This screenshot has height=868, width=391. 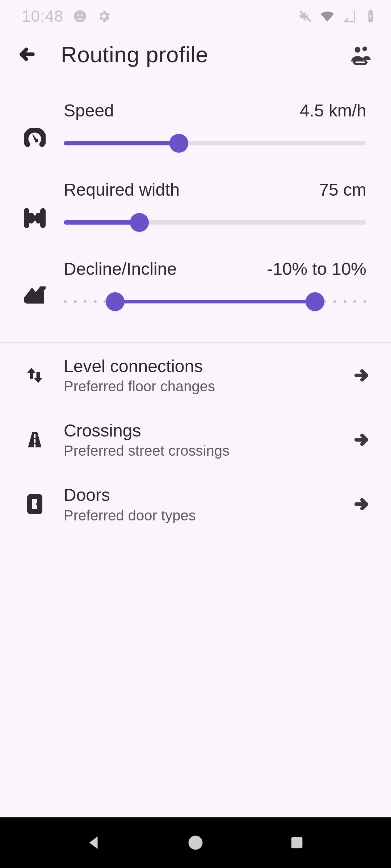 I want to click on back-button, so click(x=27, y=54).